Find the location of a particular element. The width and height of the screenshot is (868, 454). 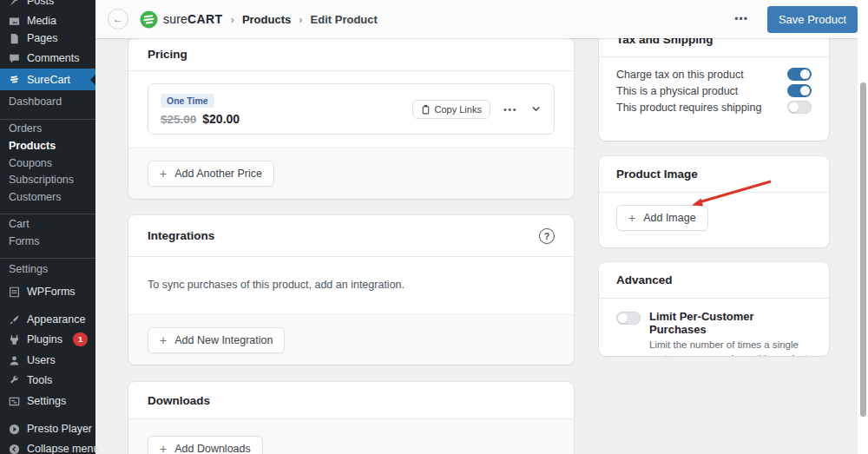

pushpin-icon is located at coordinates (14, 3).